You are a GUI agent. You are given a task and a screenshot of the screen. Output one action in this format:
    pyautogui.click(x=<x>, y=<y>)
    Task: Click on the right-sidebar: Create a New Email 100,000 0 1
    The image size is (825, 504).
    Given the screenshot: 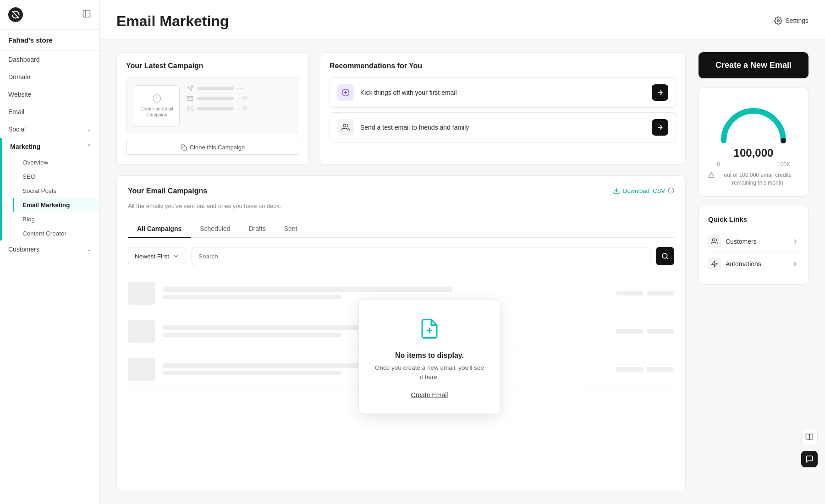 What is the action you would take?
    pyautogui.click(x=754, y=272)
    